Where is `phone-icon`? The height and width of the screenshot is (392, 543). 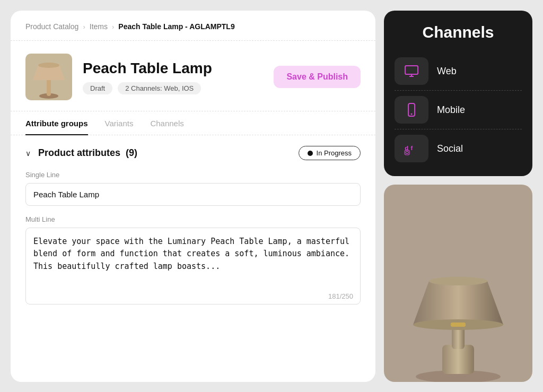
phone-icon is located at coordinates (411, 110).